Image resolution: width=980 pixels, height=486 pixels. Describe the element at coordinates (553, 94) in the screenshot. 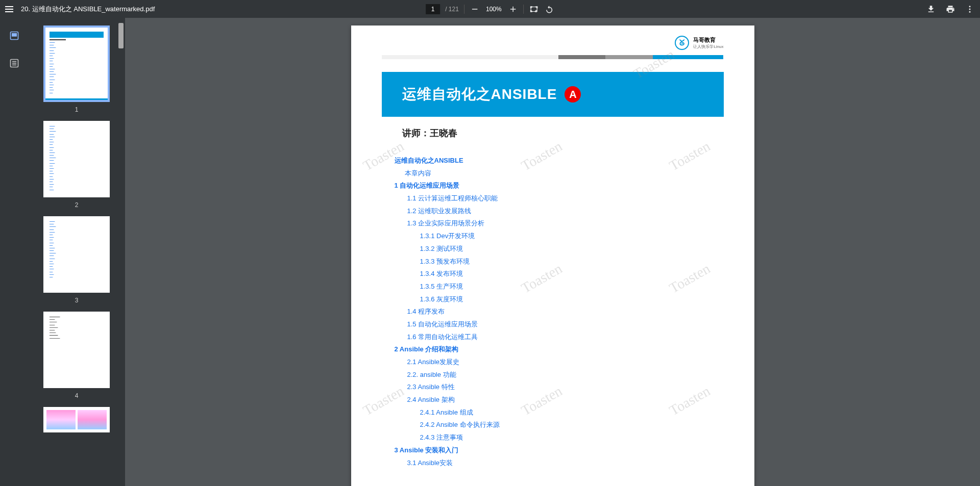

I see `title-banner: 运维自动化之ANSIBLE A` at that location.